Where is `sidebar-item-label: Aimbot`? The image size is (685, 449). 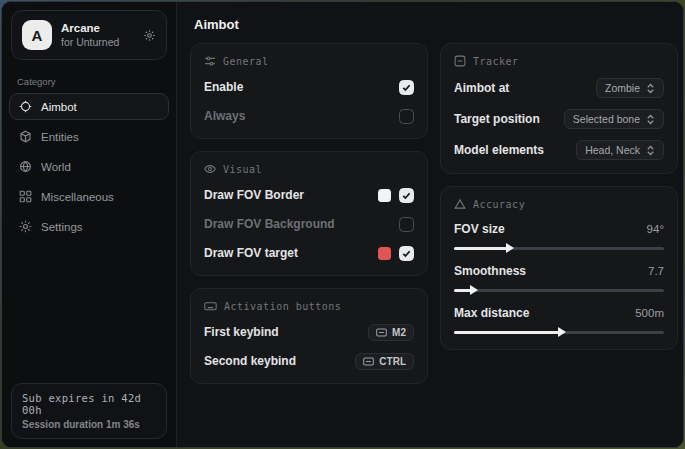 sidebar-item-label: Aimbot is located at coordinates (59, 107).